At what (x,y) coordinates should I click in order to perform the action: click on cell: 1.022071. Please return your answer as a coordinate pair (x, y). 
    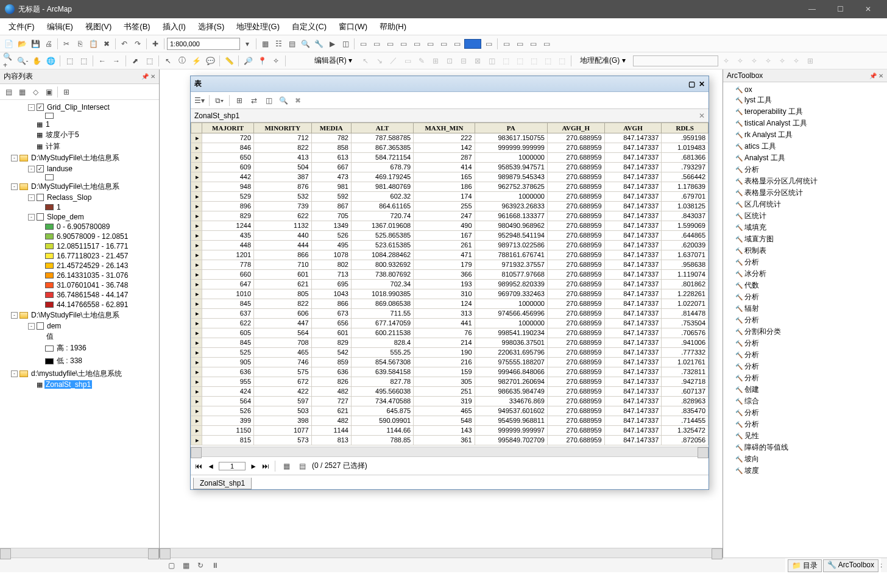
    Looking at the image, I should click on (685, 304).